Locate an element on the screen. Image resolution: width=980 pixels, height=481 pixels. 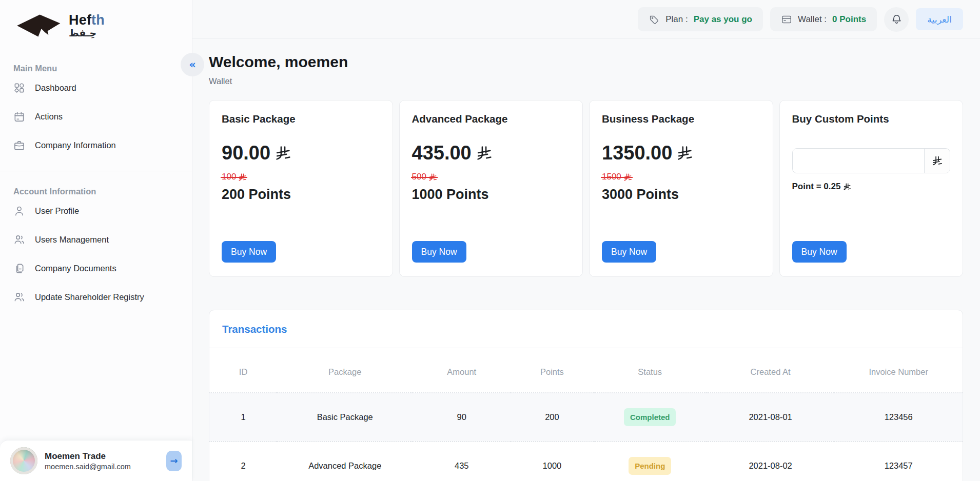
table-row: 1 Basic Package 90 200 Completed 2021-08… is located at coordinates (586, 417).